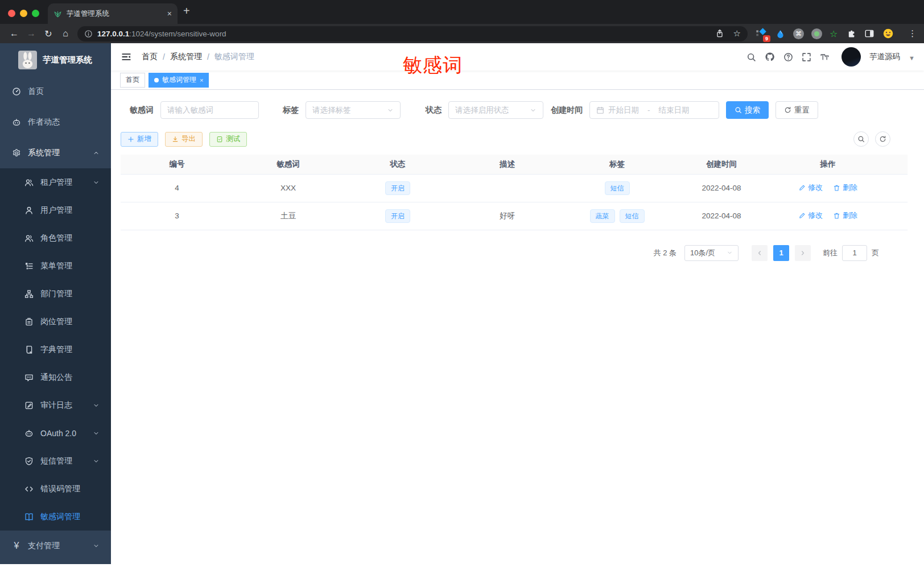 The image size is (924, 584). Describe the element at coordinates (855, 253) in the screenshot. I see `goto-page-input` at that location.